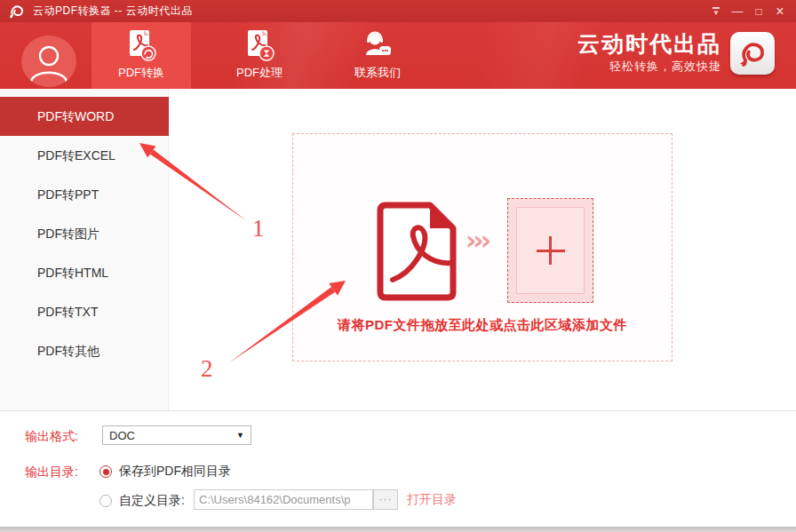 The image size is (796, 532). Describe the element at coordinates (52, 437) in the screenshot. I see `output-format-label: 输出格式:` at that location.